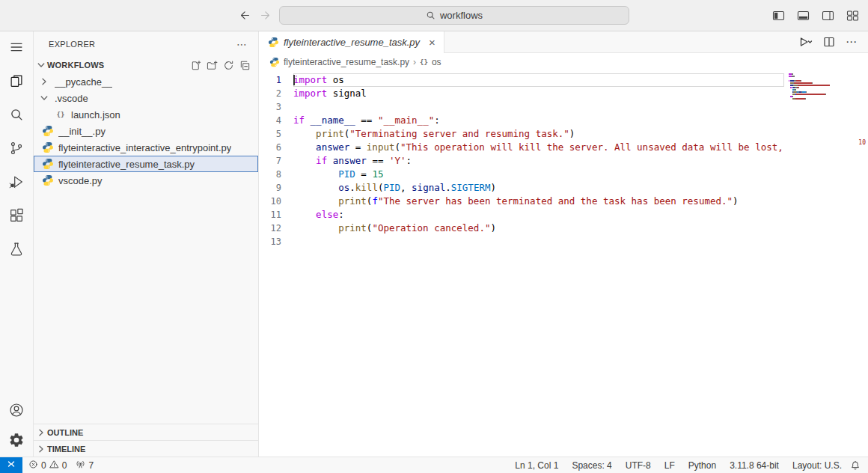 Image resolution: width=868 pixels, height=473 pixels. Describe the element at coordinates (273, 43) in the screenshot. I see `python-icon` at that location.